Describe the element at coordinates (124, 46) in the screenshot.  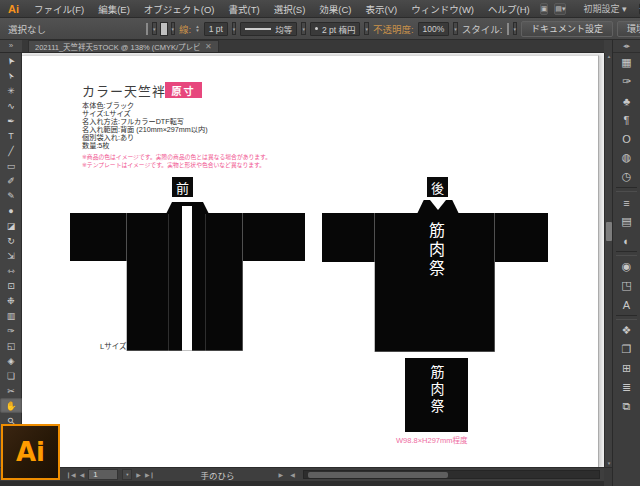
I see `document-tab: 202111_天竺袢天STOCK @ 138% (CMYK/プレビュー) ✕` at that location.